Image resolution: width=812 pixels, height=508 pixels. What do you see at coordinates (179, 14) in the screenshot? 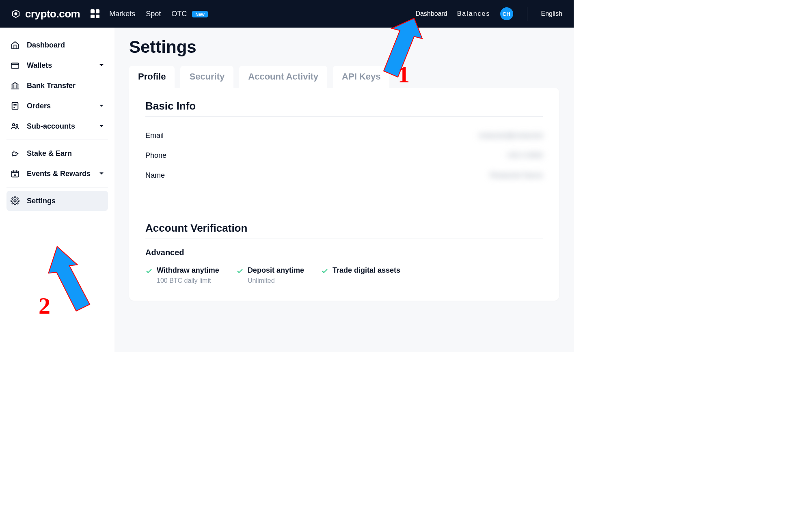
I see `nav-otc-label: OTC` at bounding box center [179, 14].